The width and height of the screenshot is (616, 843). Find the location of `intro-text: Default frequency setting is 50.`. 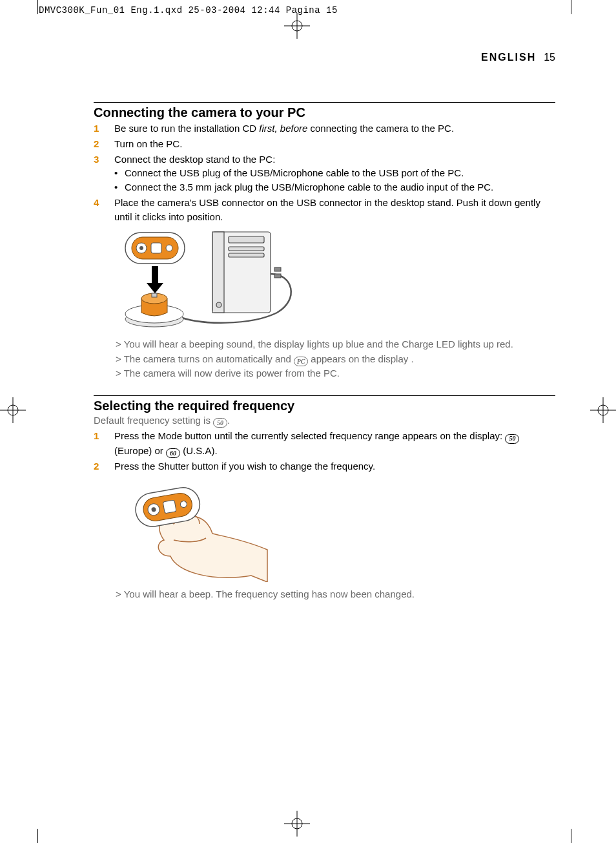

intro-text: Default frequency setting is 50. is located at coordinates (324, 421).